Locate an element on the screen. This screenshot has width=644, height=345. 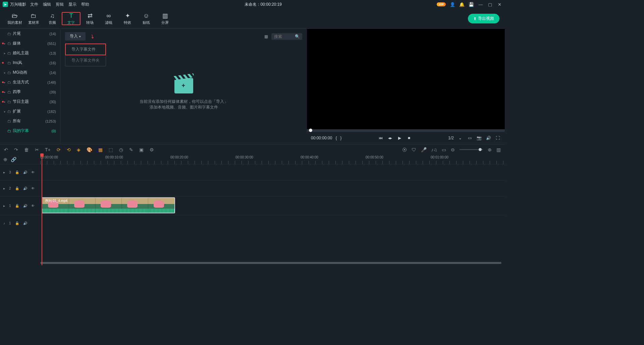
marker-icon: ▭ is located at coordinates (444, 150).